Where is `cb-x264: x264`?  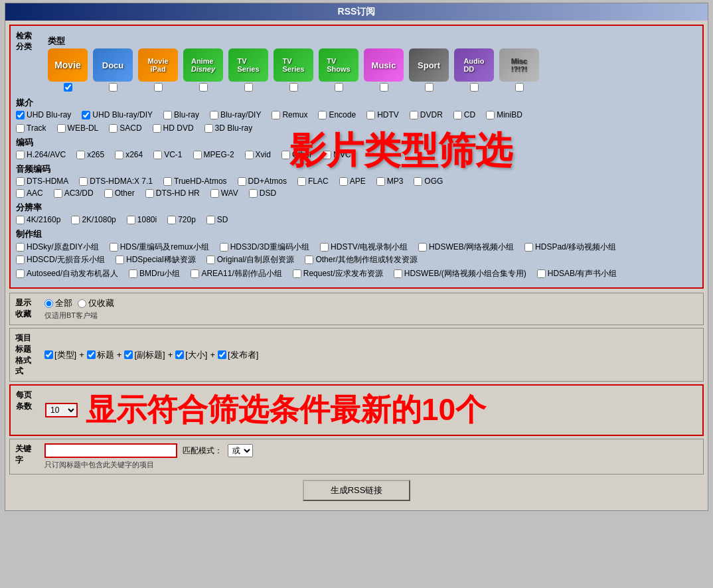
cb-x264: x264 is located at coordinates (129, 155).